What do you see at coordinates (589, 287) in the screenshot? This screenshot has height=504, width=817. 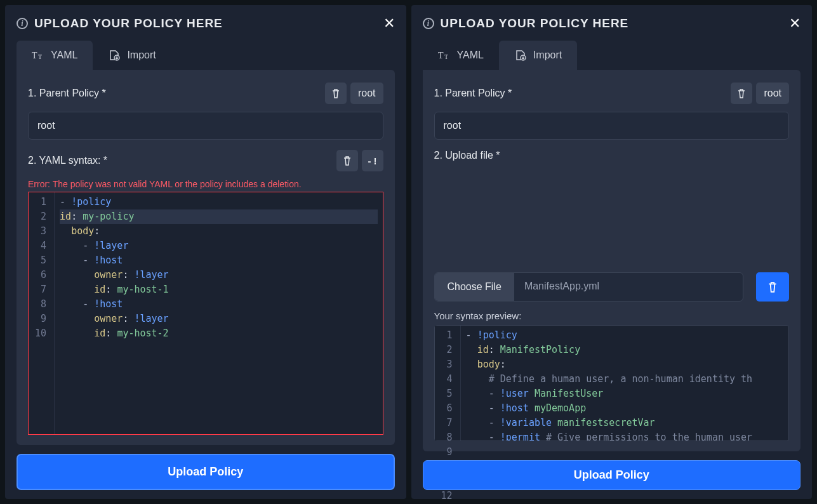 I see `file-chooser: Choose File ManifestApp.yml` at bounding box center [589, 287].